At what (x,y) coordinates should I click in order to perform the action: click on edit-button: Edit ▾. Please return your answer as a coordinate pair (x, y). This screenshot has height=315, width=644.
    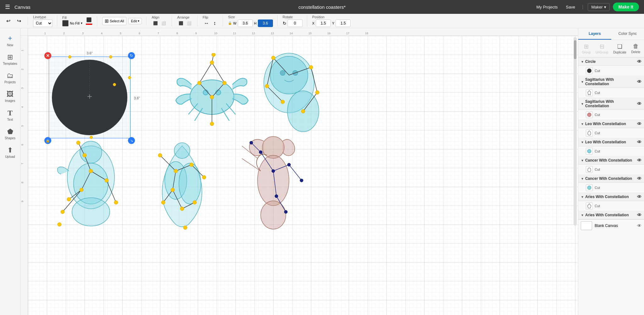
    Looking at the image, I should click on (135, 21).